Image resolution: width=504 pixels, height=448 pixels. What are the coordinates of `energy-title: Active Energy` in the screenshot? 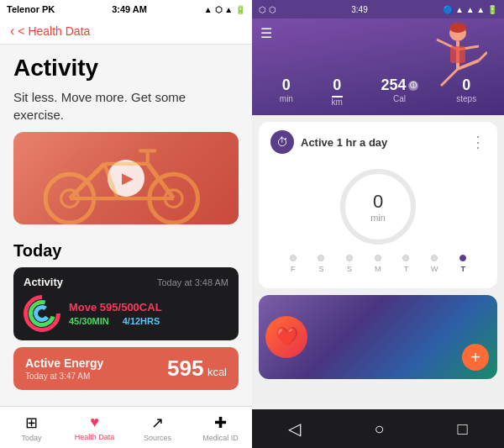 It's located at (64, 363).